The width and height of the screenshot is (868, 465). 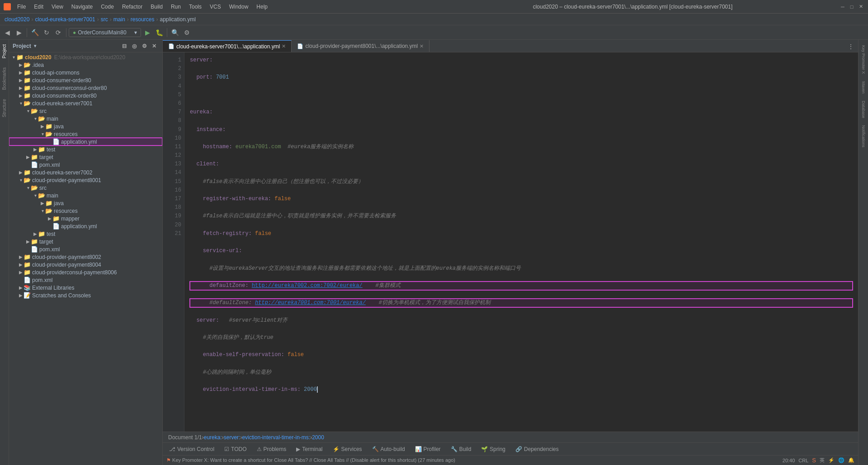 I want to click on bottom-tab-build: 🔧 Build, so click(x=461, y=449).